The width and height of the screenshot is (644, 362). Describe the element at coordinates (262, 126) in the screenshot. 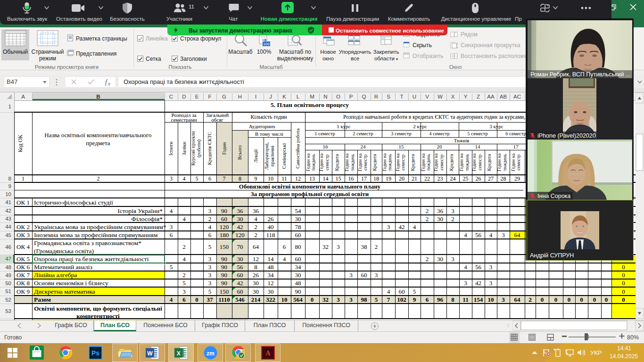

I see `svg-text: Аудиторних` at that location.